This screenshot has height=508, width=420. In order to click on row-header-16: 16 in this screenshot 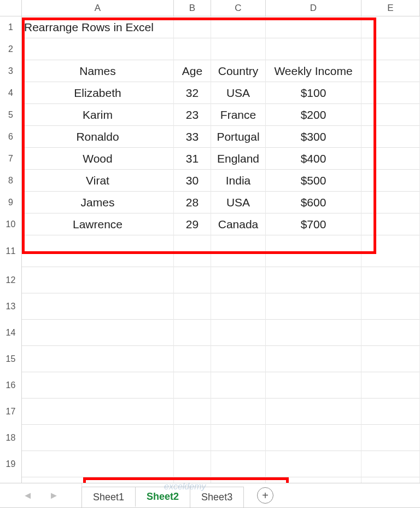, I will do `click(11, 385)`.